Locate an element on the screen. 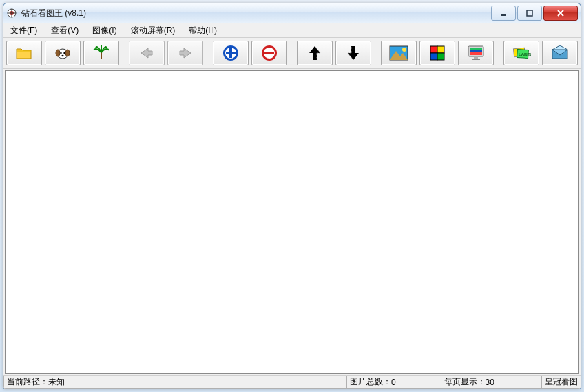 This screenshot has height=392, width=584. labels-icon: LABELS is located at coordinates (521, 53).